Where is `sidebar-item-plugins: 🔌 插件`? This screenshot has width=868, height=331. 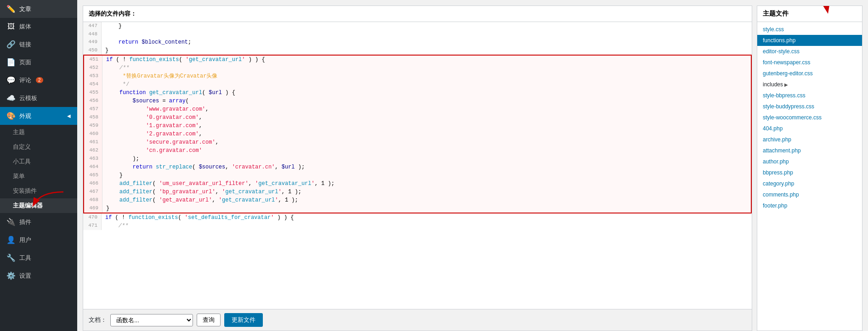
sidebar-item-plugins: 🔌 插件 is located at coordinates (39, 222).